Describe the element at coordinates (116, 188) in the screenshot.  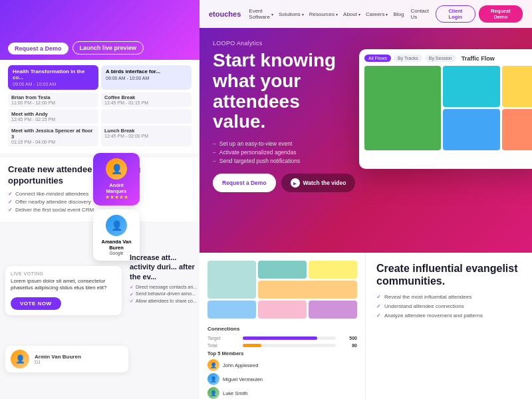
I see `profile-name-1: André Marques` at that location.